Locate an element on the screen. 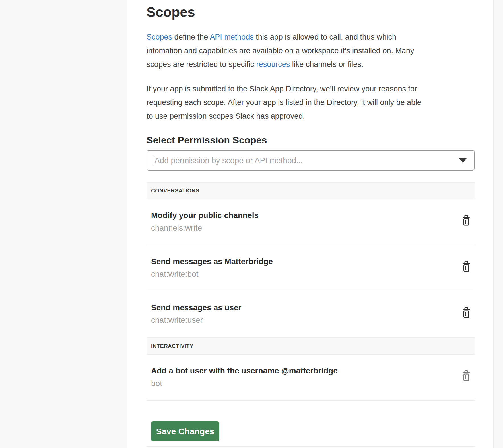 The width and height of the screenshot is (503, 448). scope-code: bot is located at coordinates (311, 383).